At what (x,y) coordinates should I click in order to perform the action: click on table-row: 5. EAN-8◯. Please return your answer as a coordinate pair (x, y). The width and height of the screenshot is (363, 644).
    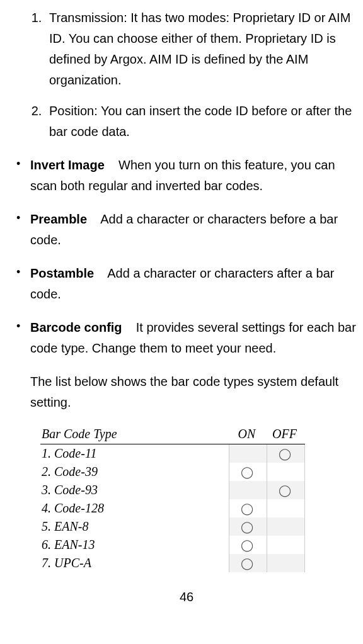
    Looking at the image, I should click on (173, 526).